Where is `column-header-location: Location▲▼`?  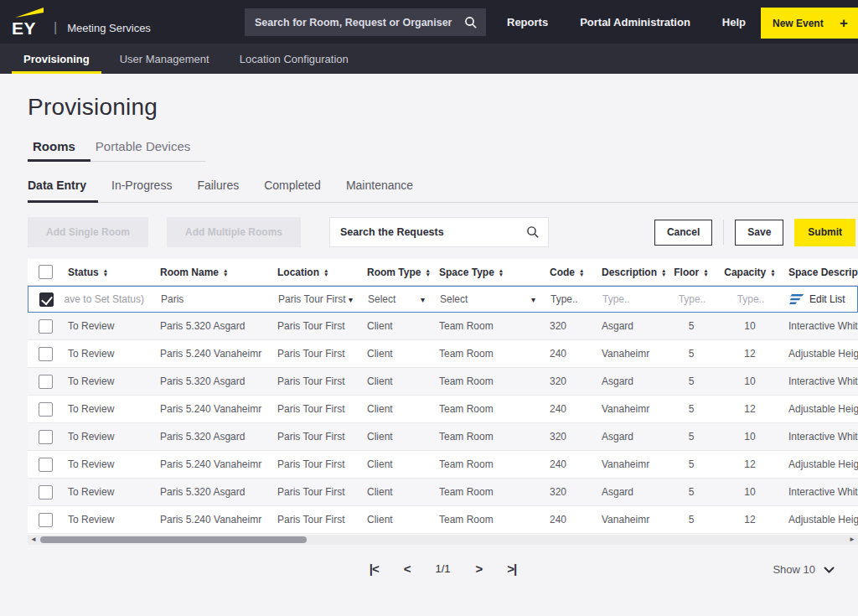 column-header-location: Location▲▼ is located at coordinates (317, 272).